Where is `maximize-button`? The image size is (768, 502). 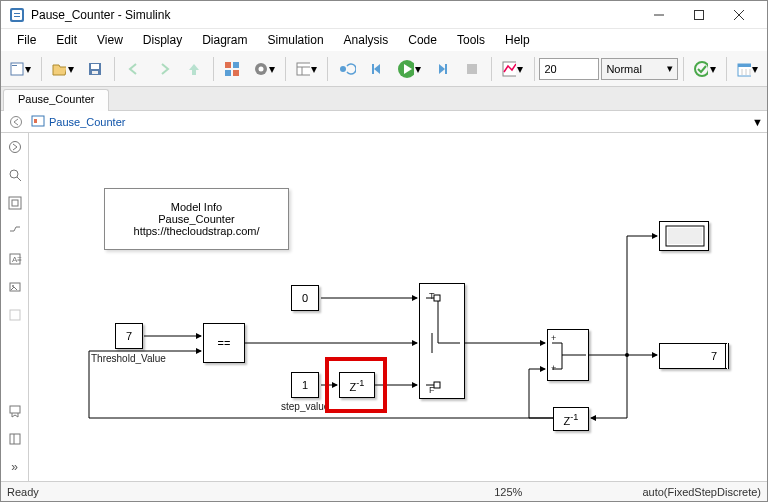
maximize-button is located at coordinates (699, 15).